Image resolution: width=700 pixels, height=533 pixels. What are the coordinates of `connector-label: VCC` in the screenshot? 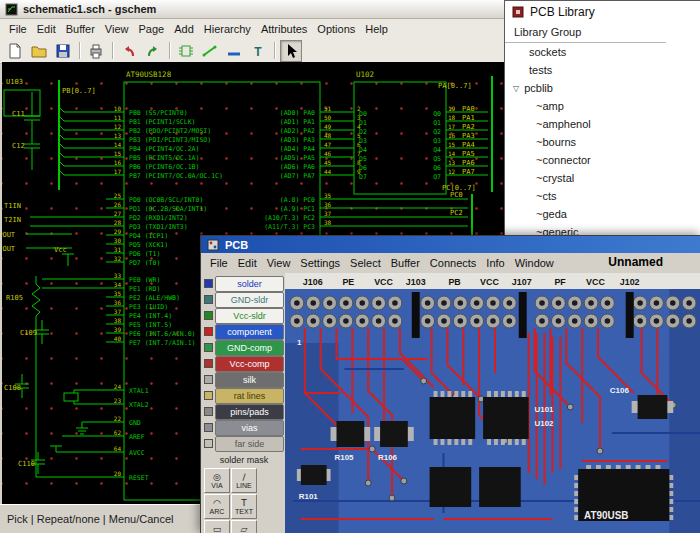 It's located at (596, 282).